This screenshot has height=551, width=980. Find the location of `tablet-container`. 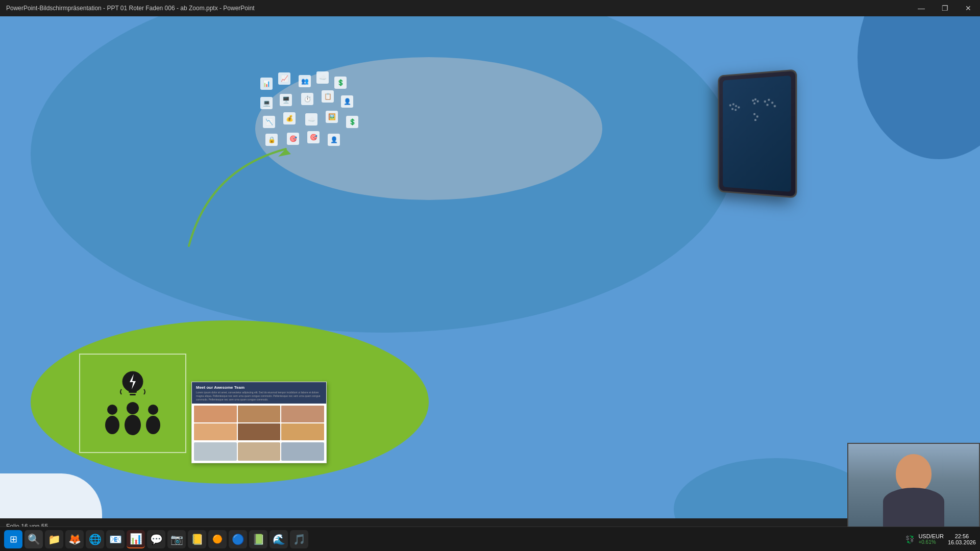

tablet-container is located at coordinates (699, 144).